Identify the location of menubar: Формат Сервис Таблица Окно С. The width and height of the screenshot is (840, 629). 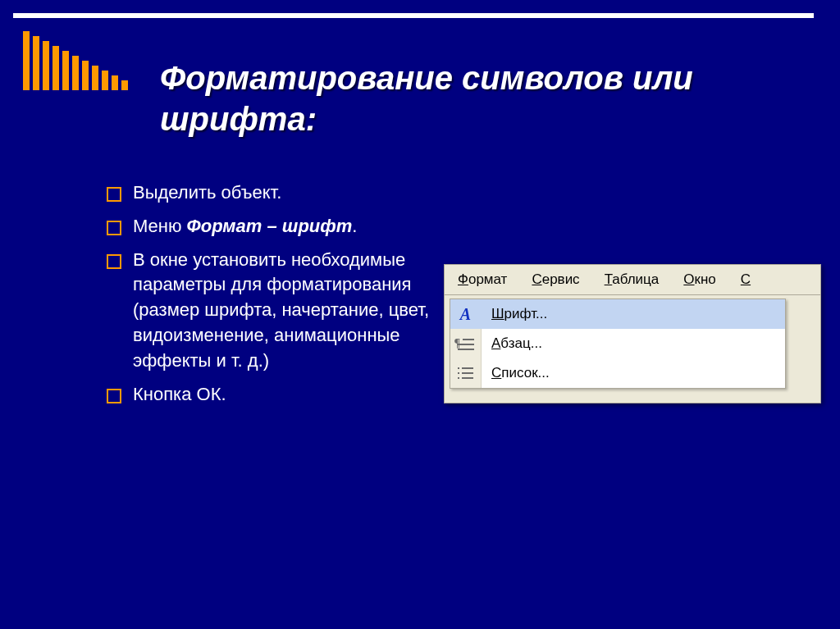
(632, 280).